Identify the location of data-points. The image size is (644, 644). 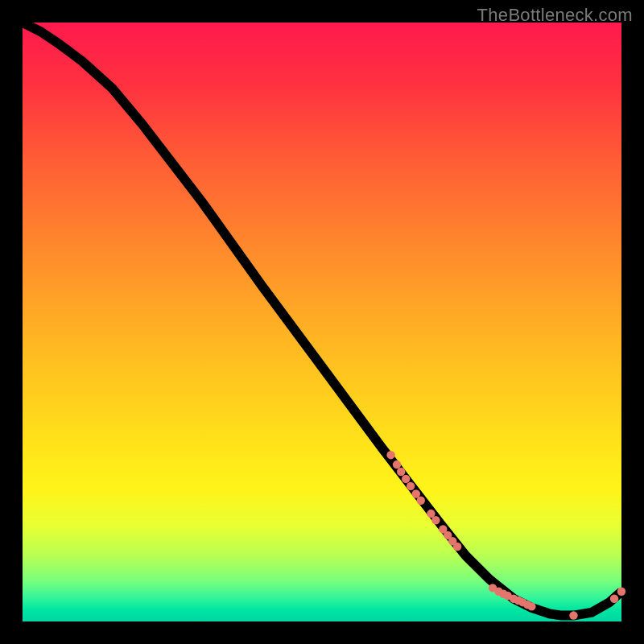
(506, 535).